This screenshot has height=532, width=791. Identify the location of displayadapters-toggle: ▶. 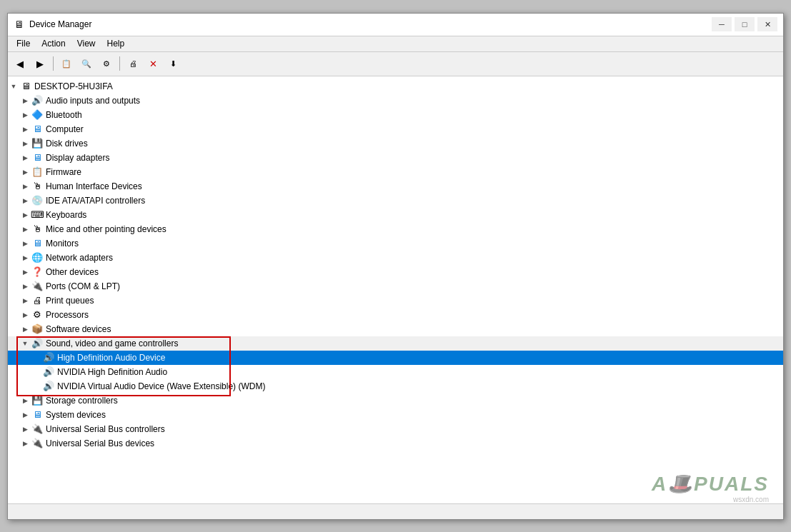
(25, 158).